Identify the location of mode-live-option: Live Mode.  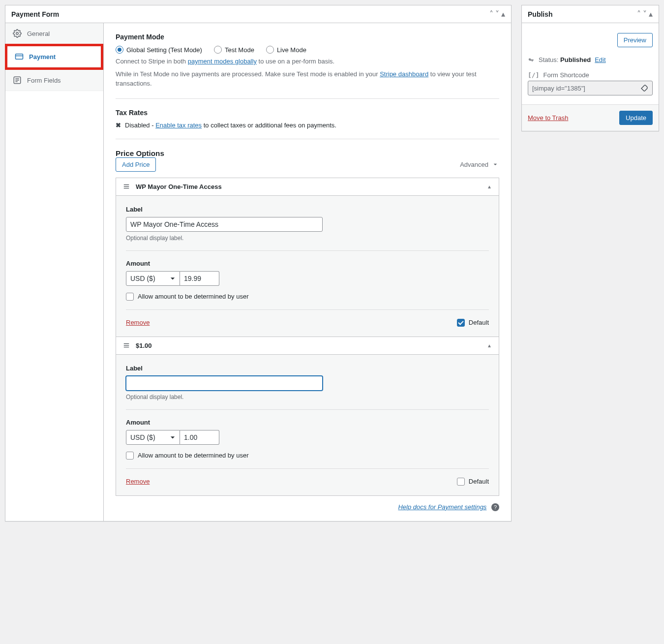
(286, 50).